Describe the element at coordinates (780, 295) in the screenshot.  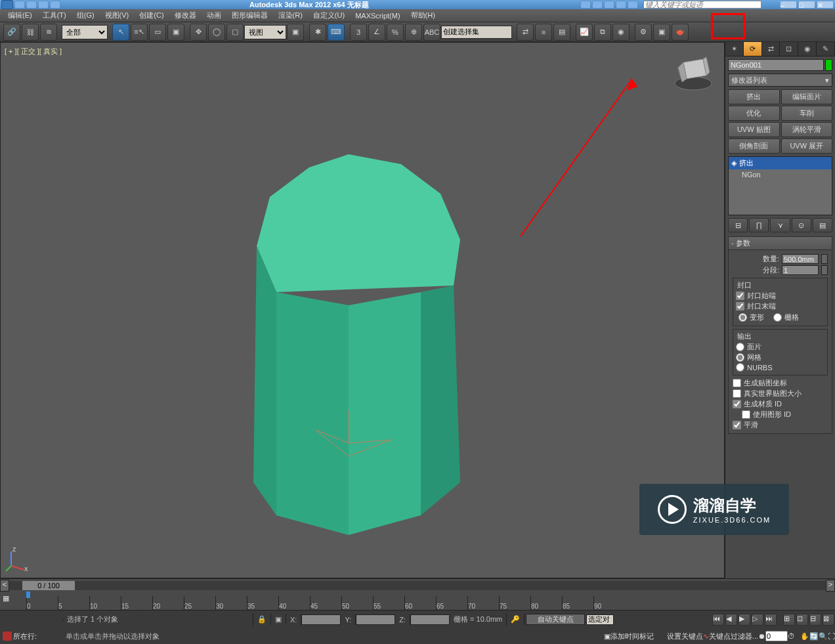
I see `cap-start-checkbox: 封口始端` at that location.